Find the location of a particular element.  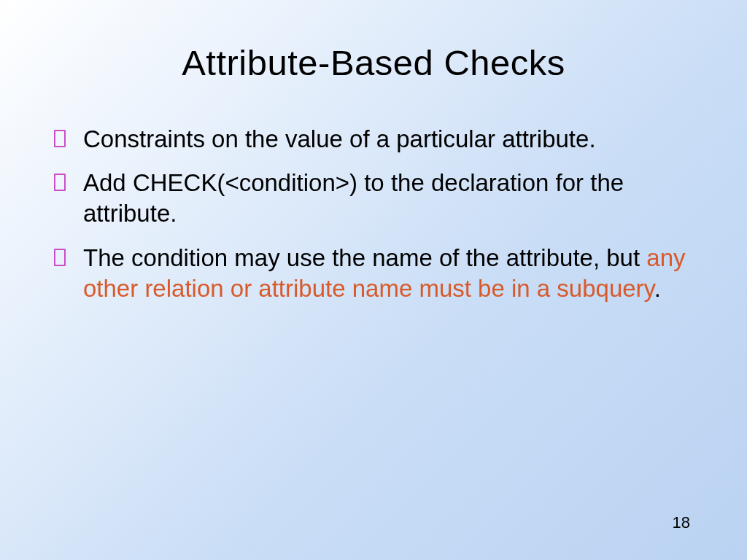

bullet-text-prefix: The condition may use the name of the at… is located at coordinates (365, 258).